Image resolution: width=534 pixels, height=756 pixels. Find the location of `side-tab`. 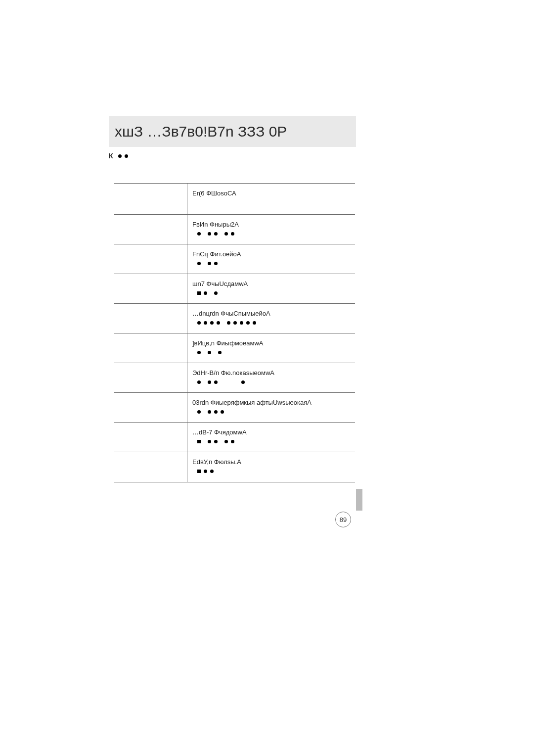

side-tab is located at coordinates (359, 500).